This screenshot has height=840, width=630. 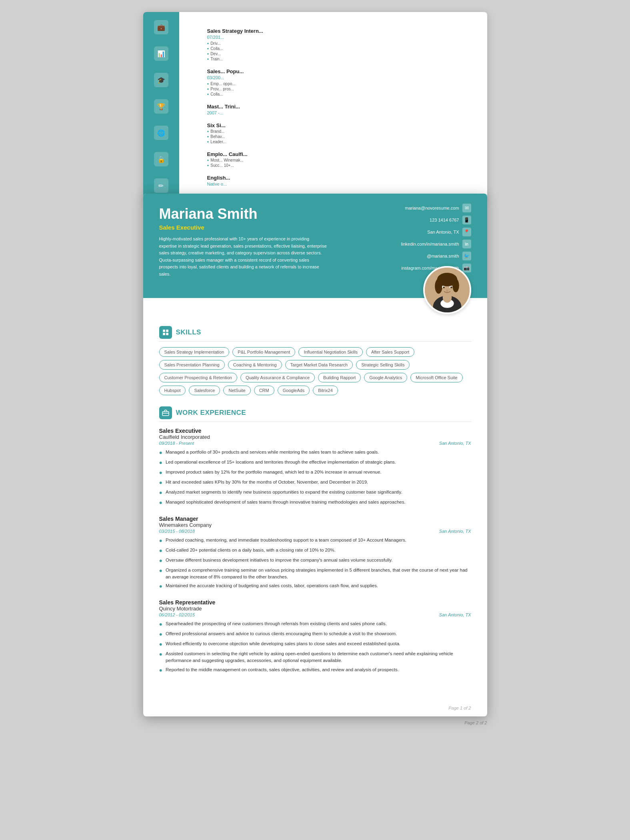 I want to click on job-company-1: Caulfield Incorporated, so click(x=315, y=437).